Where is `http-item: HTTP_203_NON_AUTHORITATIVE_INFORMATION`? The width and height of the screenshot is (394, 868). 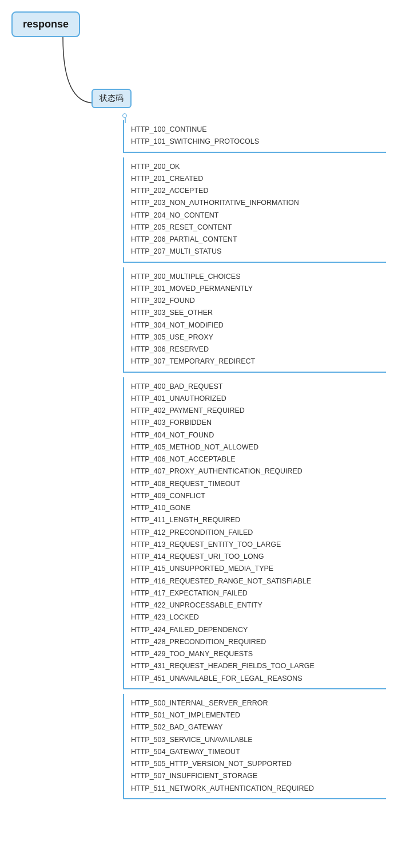 http-item: HTTP_203_NON_AUTHORITATIVE_INFORMATION is located at coordinates (258, 203).